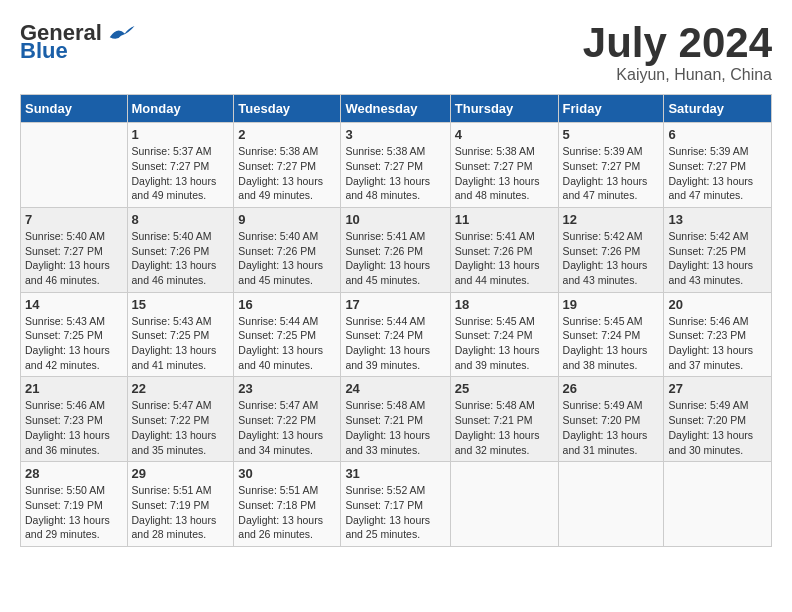 This screenshot has height=612, width=792. I want to click on calendar-cell: 6Sunrise: 5:39 AM Sunset: 7:27 PM Daylig…, so click(718, 166).